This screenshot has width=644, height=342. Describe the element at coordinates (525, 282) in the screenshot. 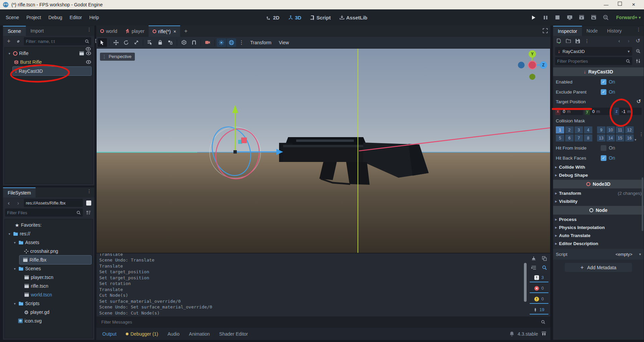

I see `log-scrollbar` at that location.